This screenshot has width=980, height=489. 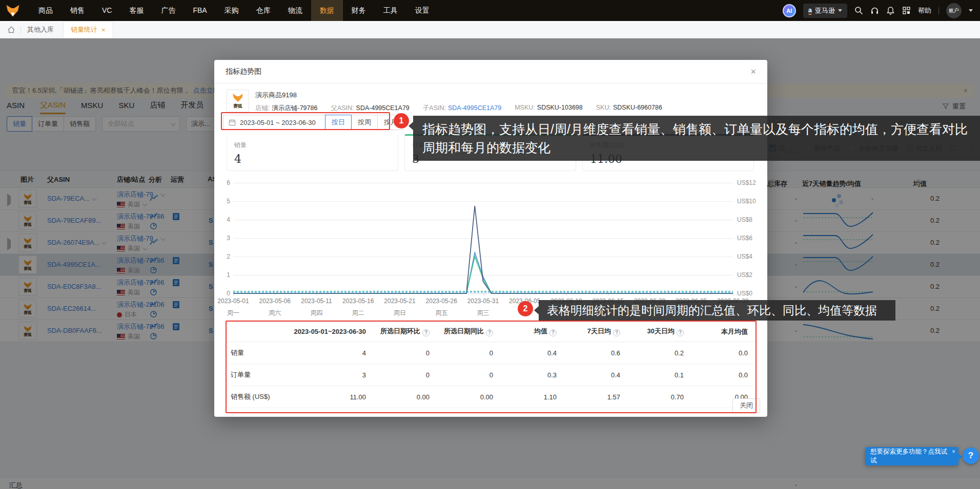 I want to click on col-yoy: 所选日期同比?, so click(x=468, y=332).